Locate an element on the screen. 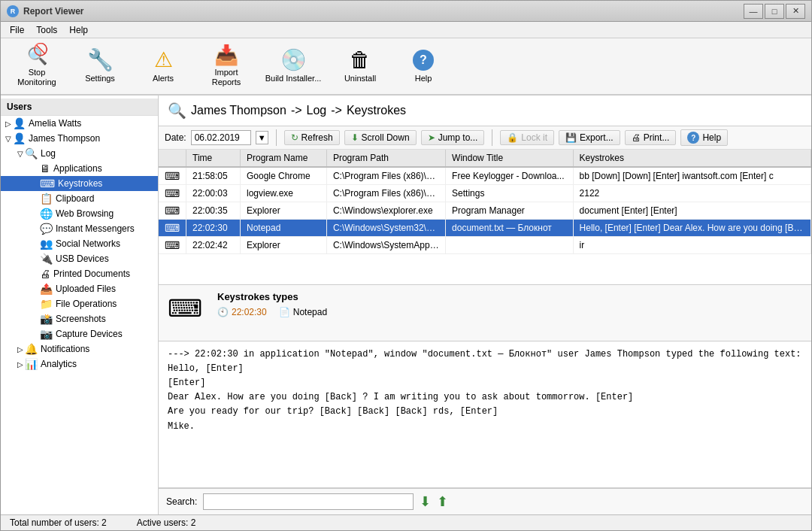 This screenshot has height=531, width=812. sidebar-item-capture-devices: 📷 Capture Devices is located at coordinates (80, 334).